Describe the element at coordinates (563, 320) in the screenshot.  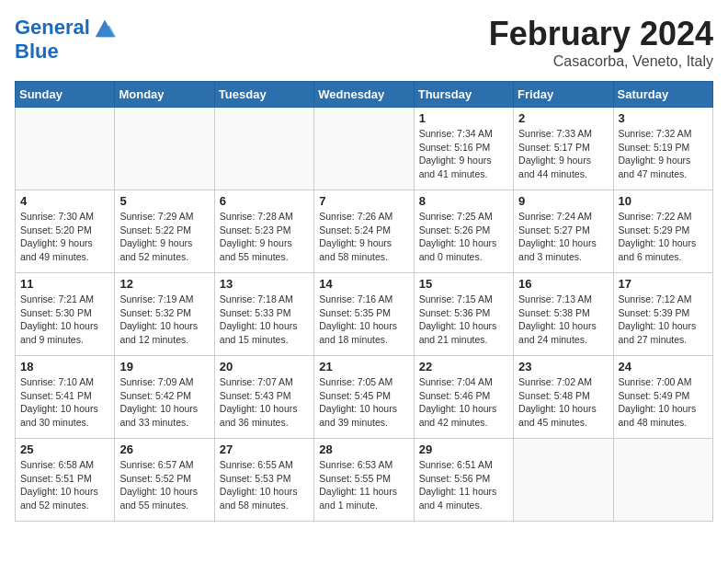
I see `day-info: Sunrise: 7:13 AM Sunset: 5:38 PM Dayligh…` at that location.